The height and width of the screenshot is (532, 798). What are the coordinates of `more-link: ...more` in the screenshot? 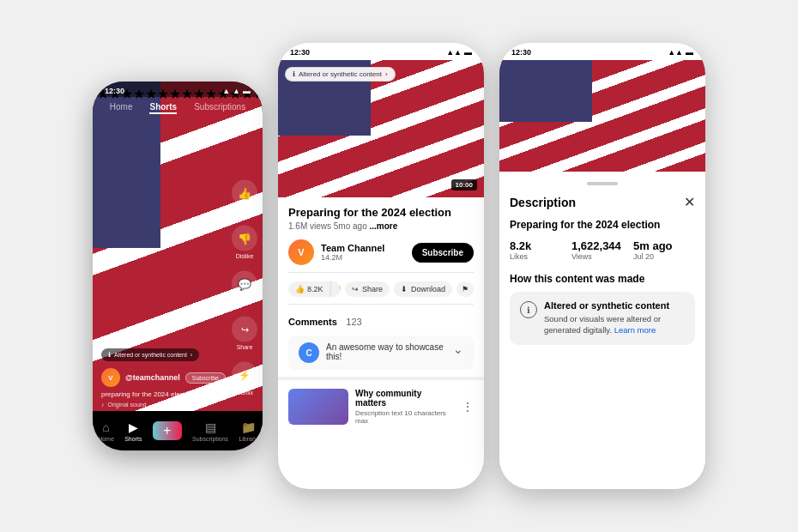 It's located at (384, 227).